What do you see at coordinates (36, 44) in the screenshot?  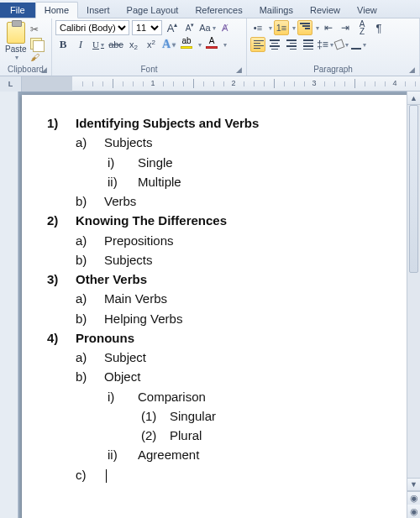 I see `copy-icon` at bounding box center [36, 44].